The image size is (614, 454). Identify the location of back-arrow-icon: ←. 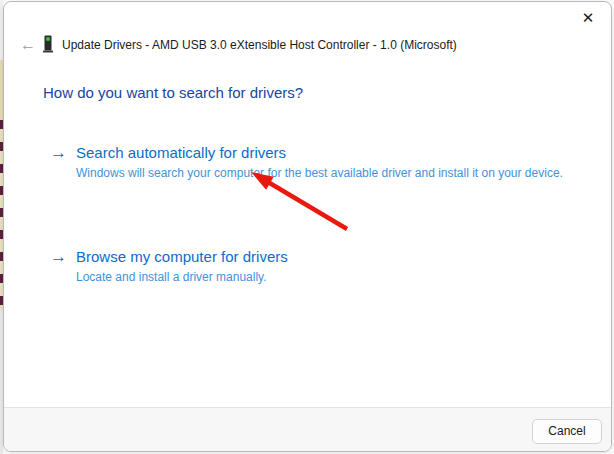
(28, 45).